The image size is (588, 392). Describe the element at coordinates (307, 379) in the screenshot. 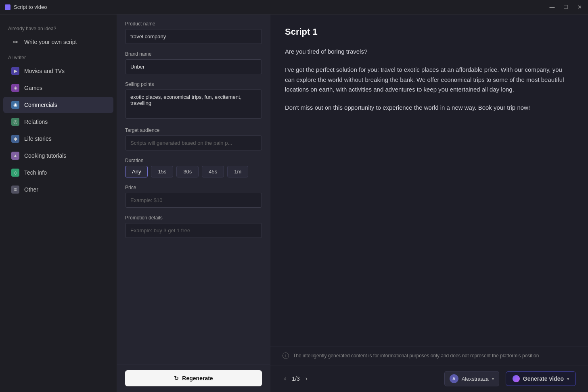

I see `pagination-next: ›` at that location.